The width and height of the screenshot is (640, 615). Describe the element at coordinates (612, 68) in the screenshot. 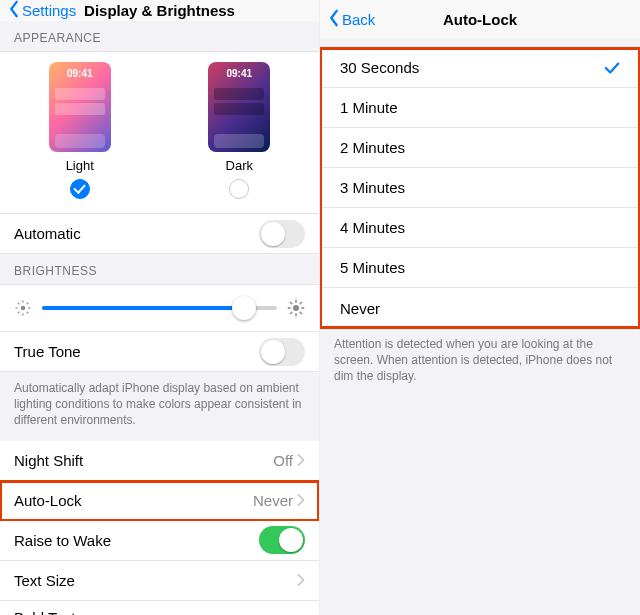

I see `checkmark-icon` at that location.